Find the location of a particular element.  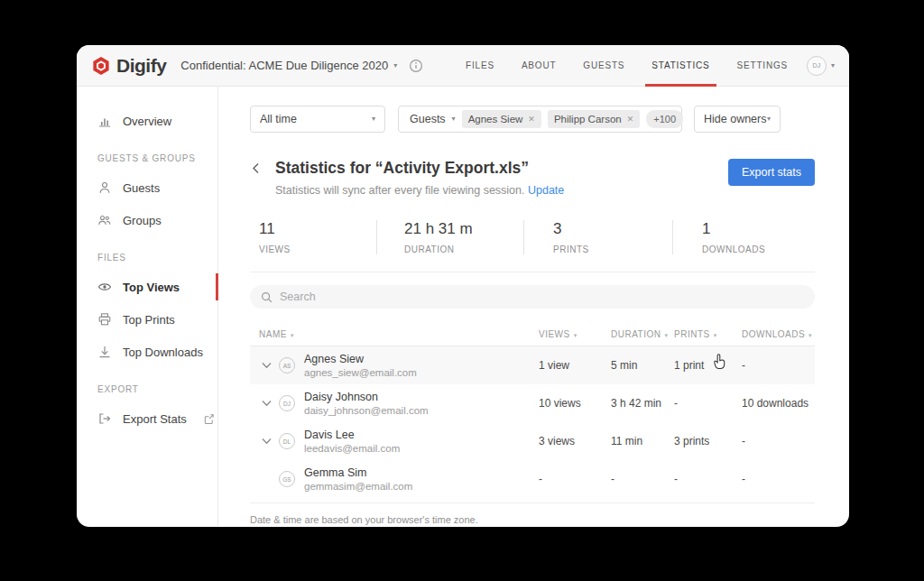

back-button is located at coordinates (256, 168).